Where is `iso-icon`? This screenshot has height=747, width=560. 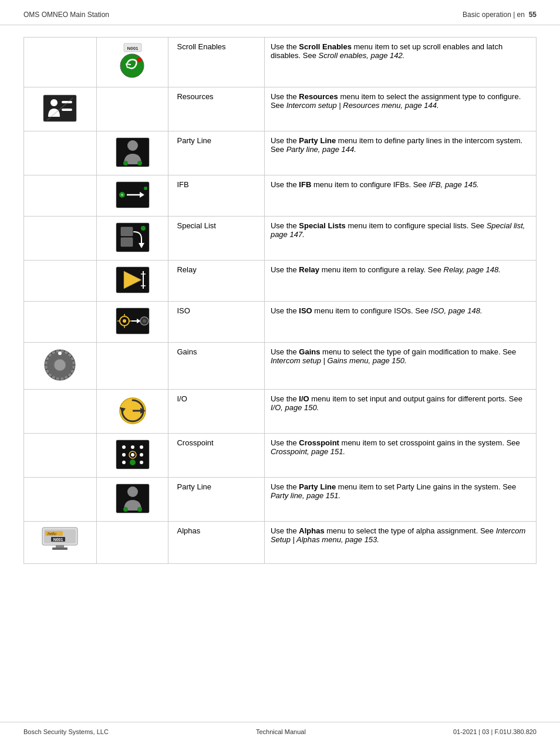
iso-icon is located at coordinates (133, 333).